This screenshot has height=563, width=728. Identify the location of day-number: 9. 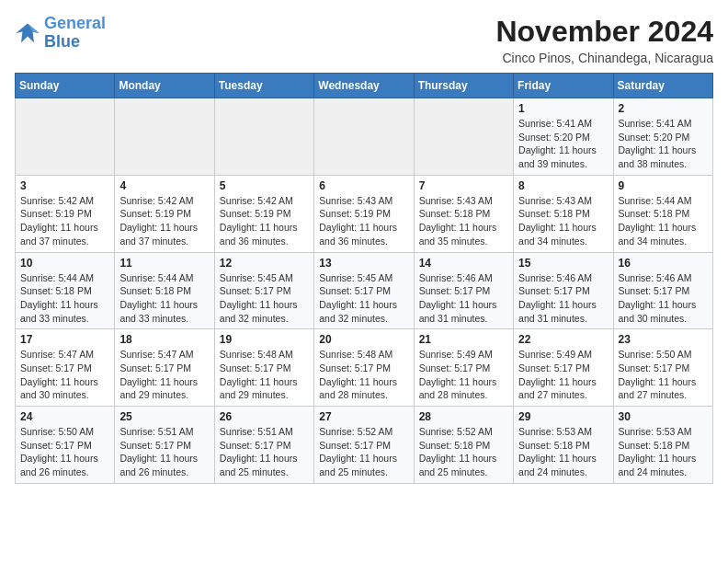
(664, 186).